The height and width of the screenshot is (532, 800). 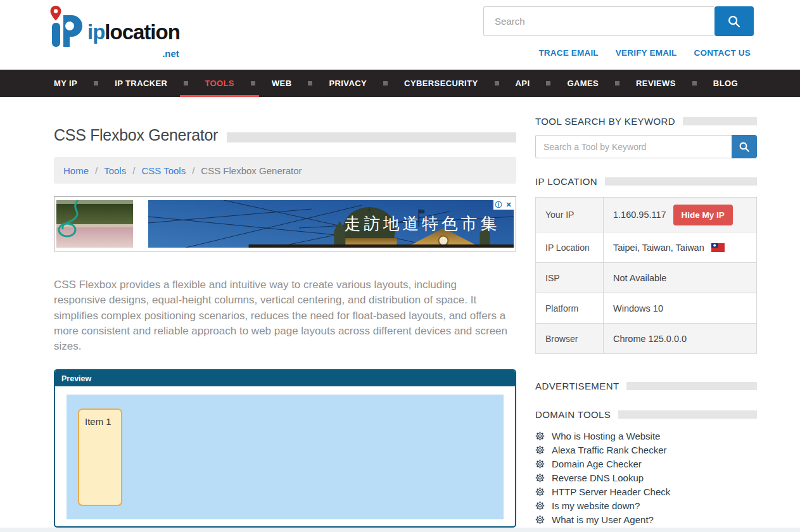 I want to click on site-logo: iplocation .net, so click(x=114, y=27).